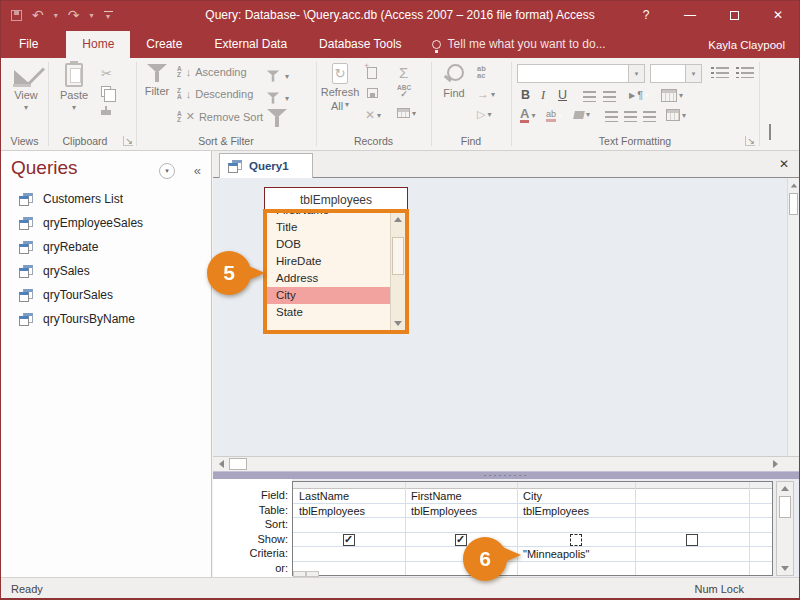 The height and width of the screenshot is (600, 800). What do you see at coordinates (482, 72) in the screenshot?
I see `replace-button: abac` at bounding box center [482, 72].